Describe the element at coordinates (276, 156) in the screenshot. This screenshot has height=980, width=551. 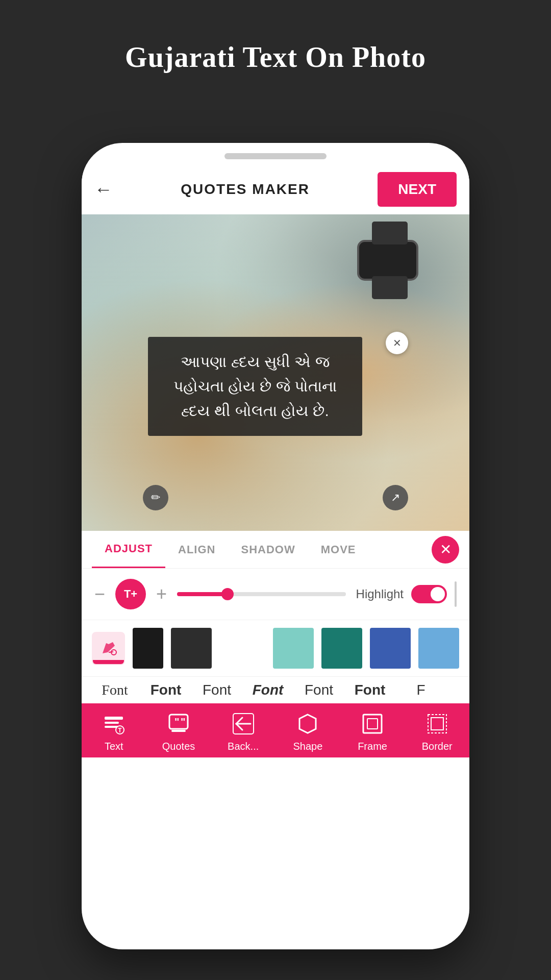
I see `phone-notch` at that location.